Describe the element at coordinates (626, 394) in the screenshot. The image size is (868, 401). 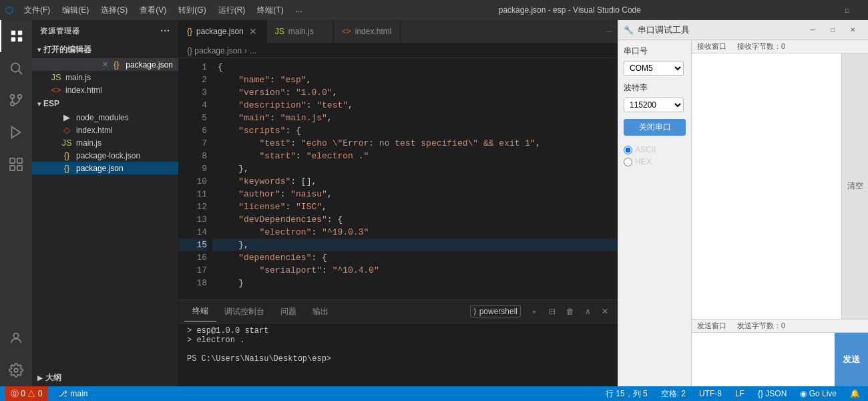
I see `status-line-col: 行 15，列 5` at that location.